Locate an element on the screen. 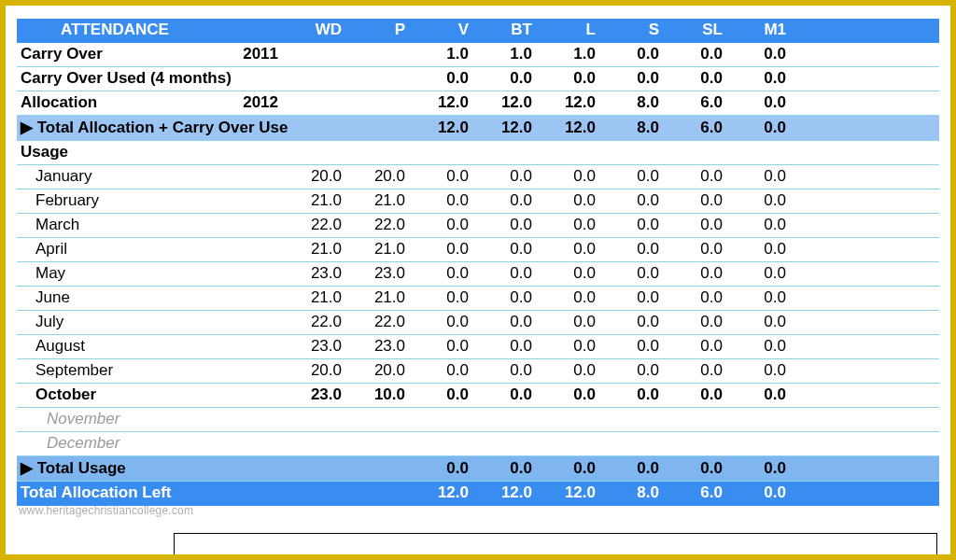  usage-header-row: Usage is located at coordinates (478, 153).